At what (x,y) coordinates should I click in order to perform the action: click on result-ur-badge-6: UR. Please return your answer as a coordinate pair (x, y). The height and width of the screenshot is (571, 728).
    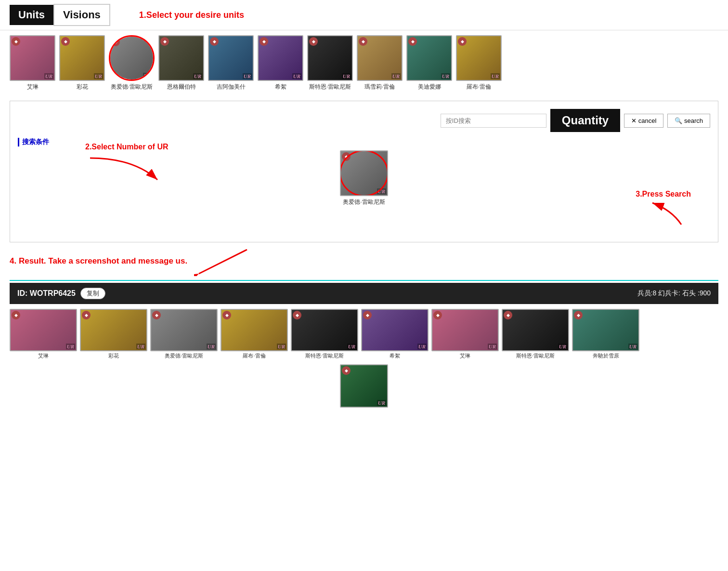
    Looking at the image, I should click on (492, 346).